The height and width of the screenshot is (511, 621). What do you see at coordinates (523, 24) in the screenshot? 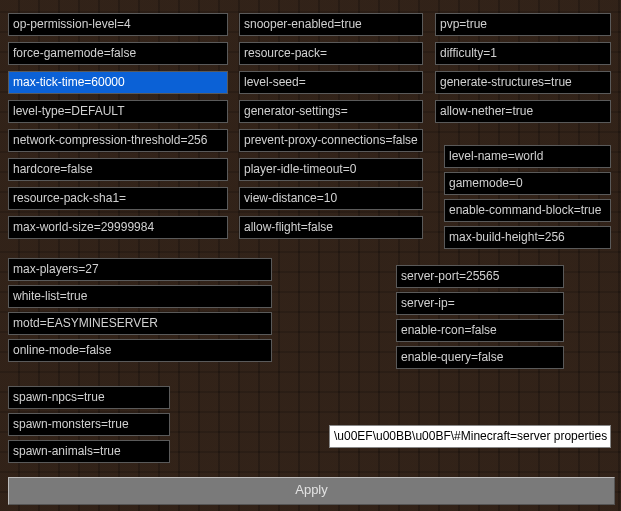
I see `prop-pvp: pvp=true` at bounding box center [523, 24].